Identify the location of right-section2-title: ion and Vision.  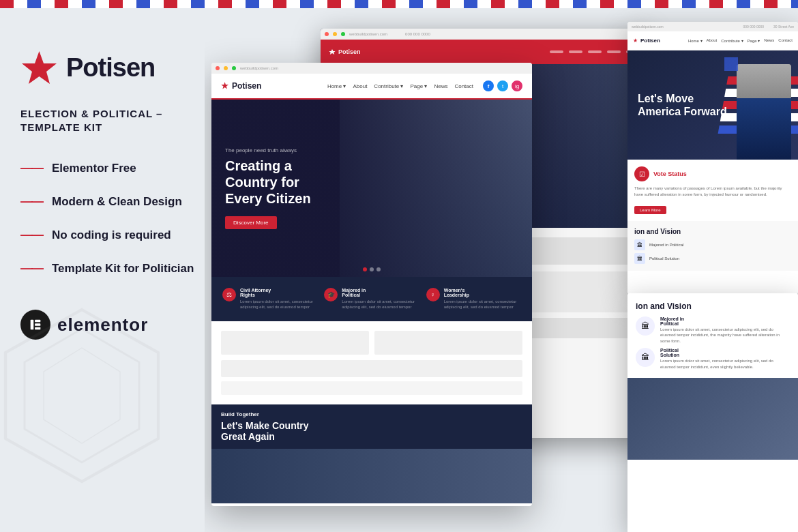
(713, 232).